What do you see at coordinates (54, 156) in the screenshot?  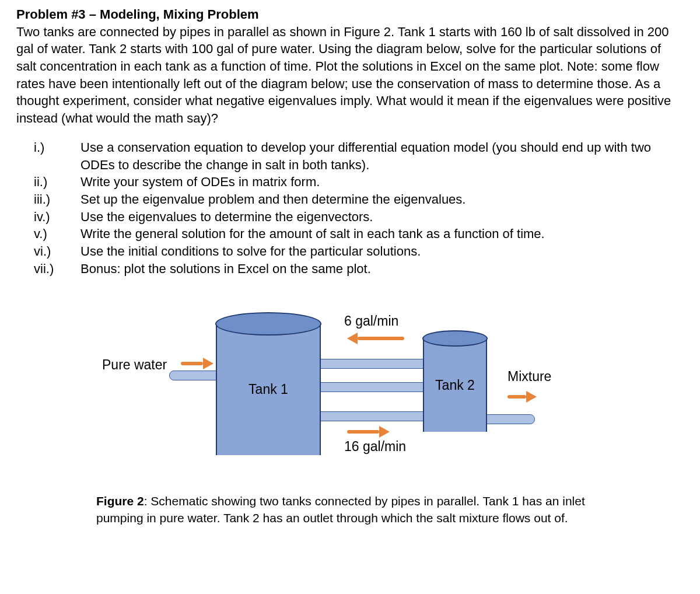 I see `task-number: i.)` at bounding box center [54, 156].